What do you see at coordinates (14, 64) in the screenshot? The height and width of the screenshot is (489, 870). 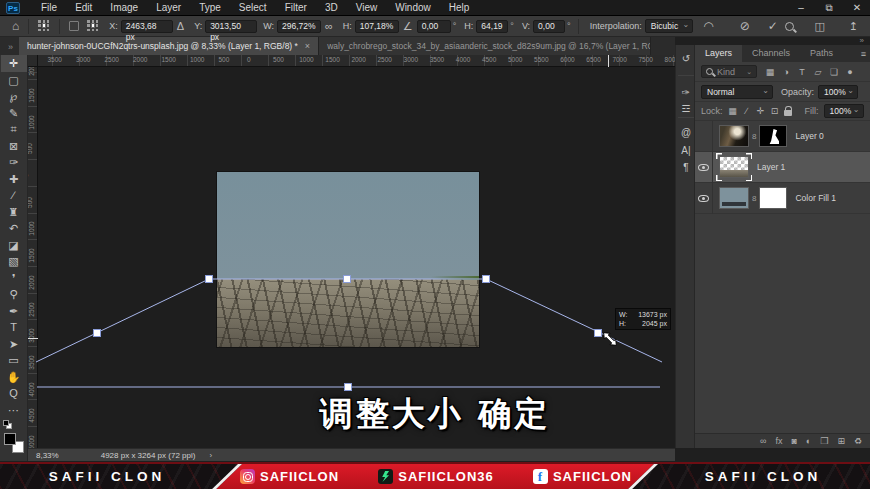 I see `move-tool: ✛` at bounding box center [14, 64].